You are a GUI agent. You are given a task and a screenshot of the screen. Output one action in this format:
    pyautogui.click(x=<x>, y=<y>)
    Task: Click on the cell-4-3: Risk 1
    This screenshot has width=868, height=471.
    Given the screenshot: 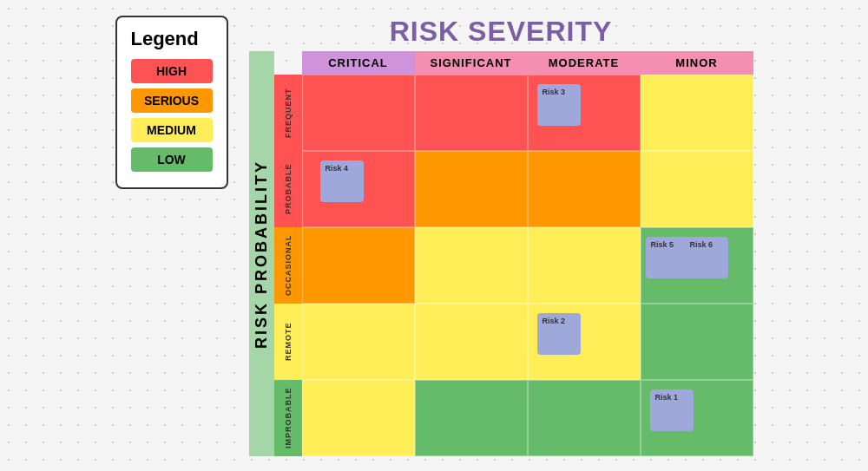 What is the action you would take?
    pyautogui.click(x=697, y=418)
    